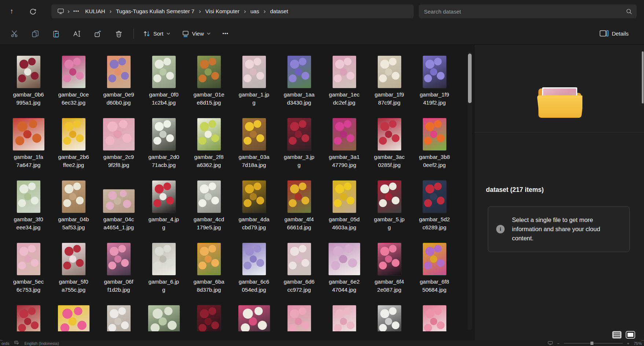  I want to click on up-arrow-icon: ↑, so click(12, 11).